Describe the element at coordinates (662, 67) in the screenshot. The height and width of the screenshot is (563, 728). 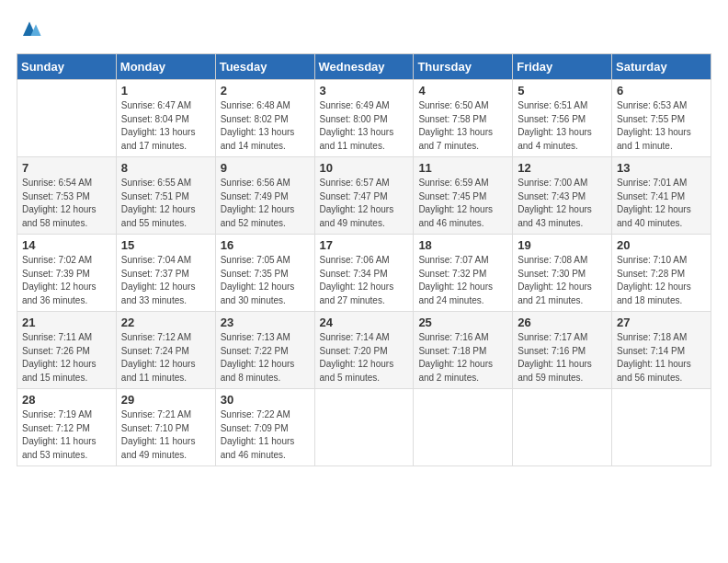
I see `column-header-saturday: Saturday` at that location.